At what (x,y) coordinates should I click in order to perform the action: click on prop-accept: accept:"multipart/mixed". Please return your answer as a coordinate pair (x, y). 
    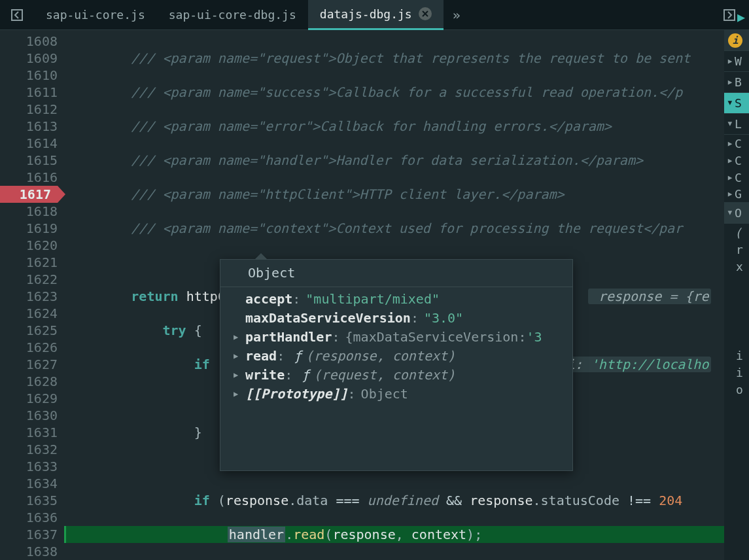
    Looking at the image, I should click on (396, 300).